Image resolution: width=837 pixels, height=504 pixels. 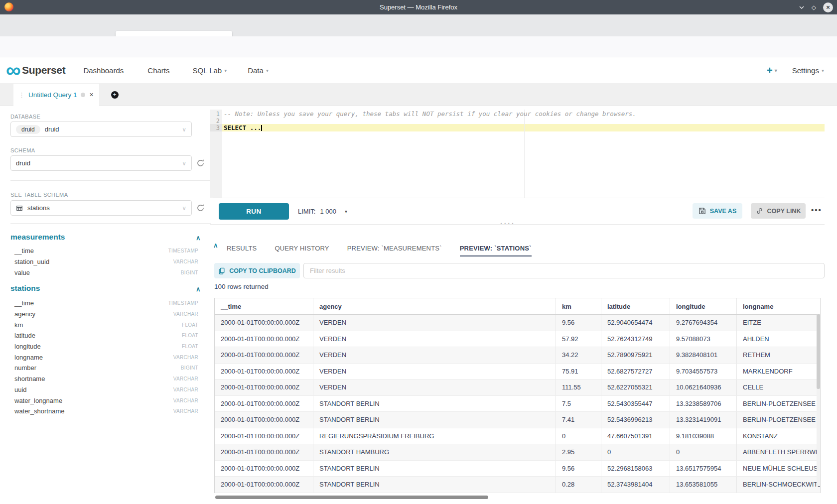 What do you see at coordinates (222, 271) in the screenshot?
I see `copy-icon` at bounding box center [222, 271].